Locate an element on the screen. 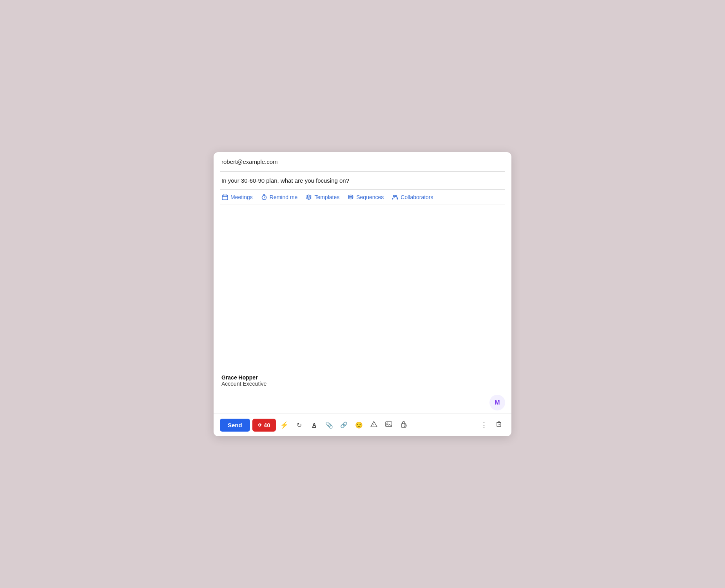  trash-icon is located at coordinates (499, 425).